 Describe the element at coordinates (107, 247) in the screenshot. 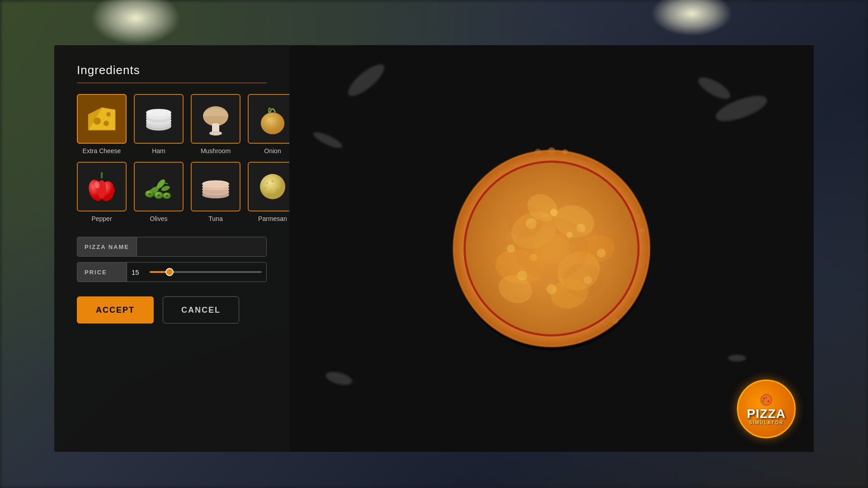

I see `pizza-name-label: PIZZA NAME` at that location.